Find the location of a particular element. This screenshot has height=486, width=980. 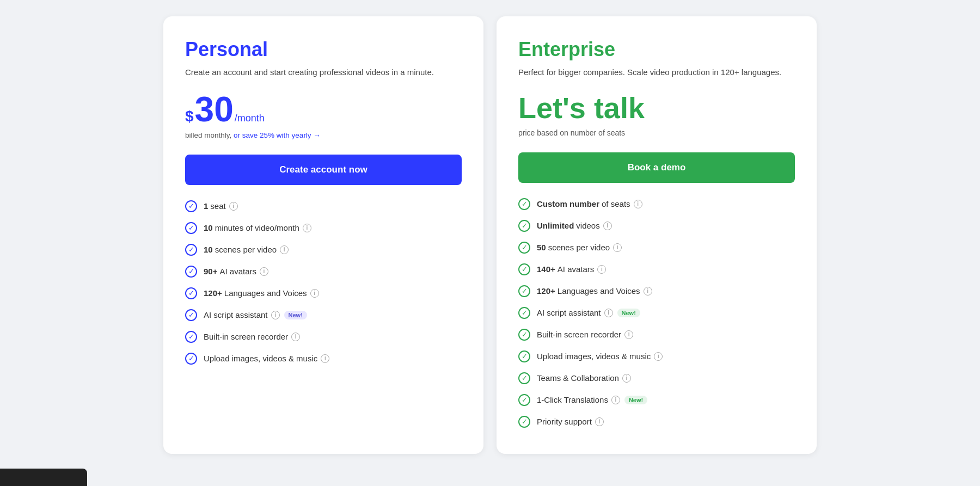

enterprise-plan-title: Enterprise is located at coordinates (657, 50).